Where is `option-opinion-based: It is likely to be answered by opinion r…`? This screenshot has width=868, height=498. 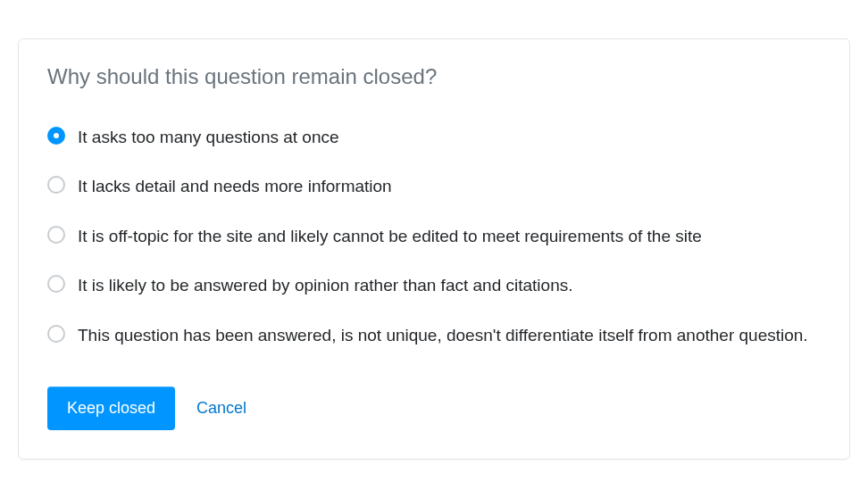 option-opinion-based: It is likely to be answered by opinion r… is located at coordinates (434, 286).